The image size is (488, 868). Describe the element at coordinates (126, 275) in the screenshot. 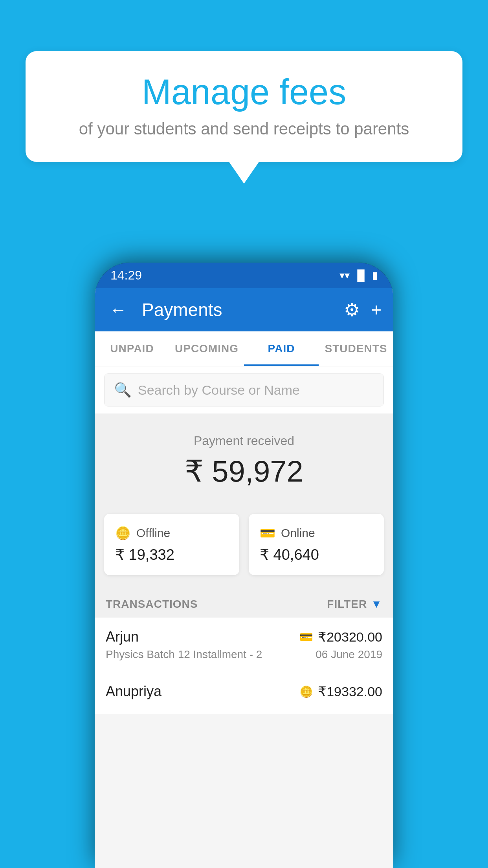

I see `status-time: 14:29` at that location.